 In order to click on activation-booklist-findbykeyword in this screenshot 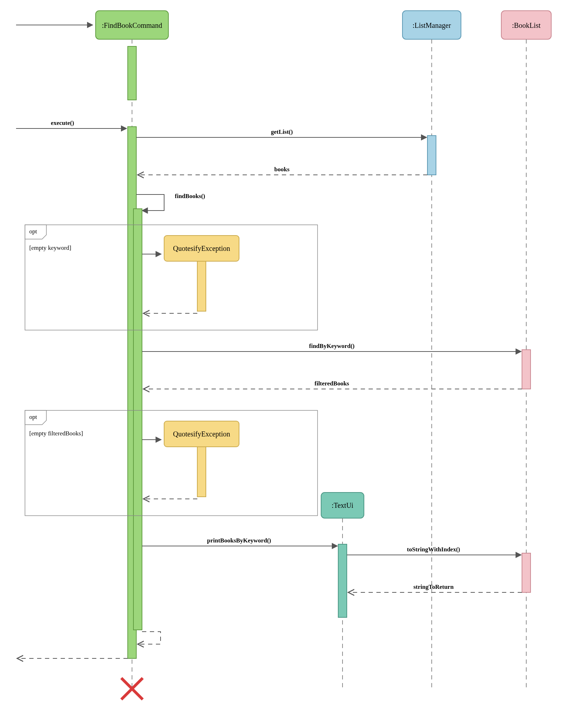, I will do `click(526, 369)`.